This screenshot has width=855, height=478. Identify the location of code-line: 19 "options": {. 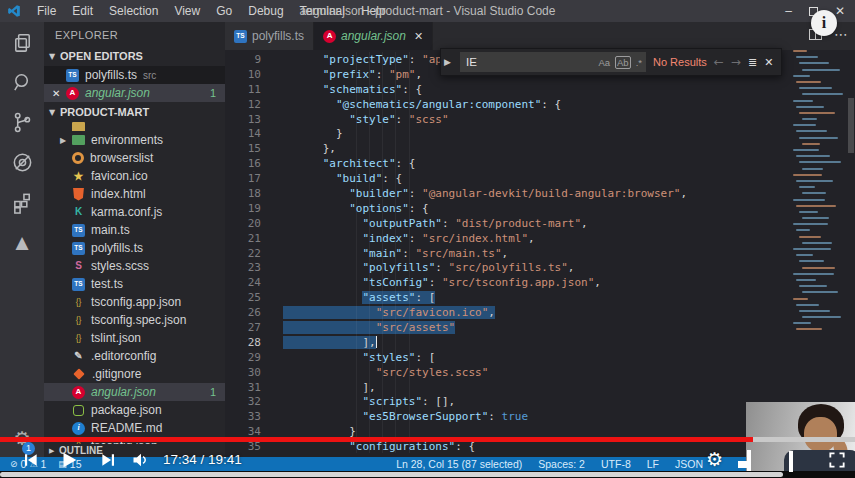
(507, 210).